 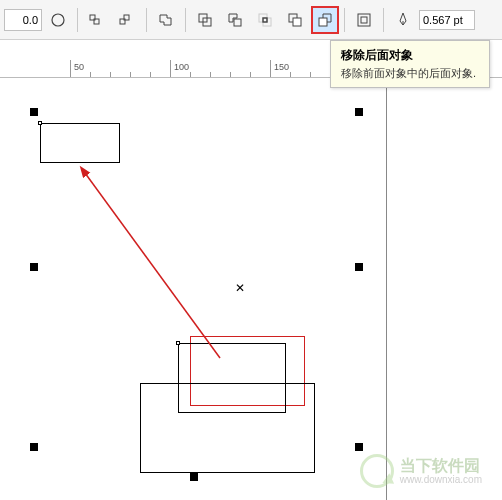 What do you see at coordinates (325, 20) in the screenshot?
I see `back-minus-front-button` at bounding box center [325, 20].